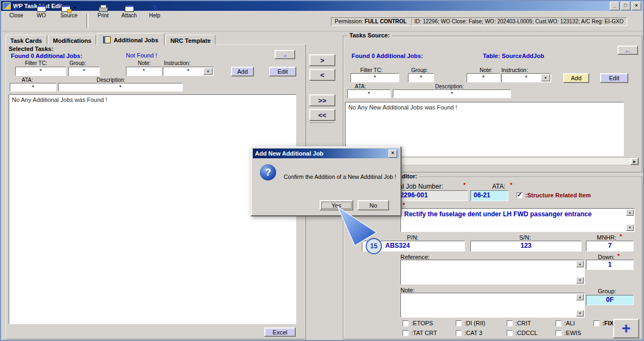  Describe the element at coordinates (144, 72) in the screenshot. I see `note-input: *` at that location.